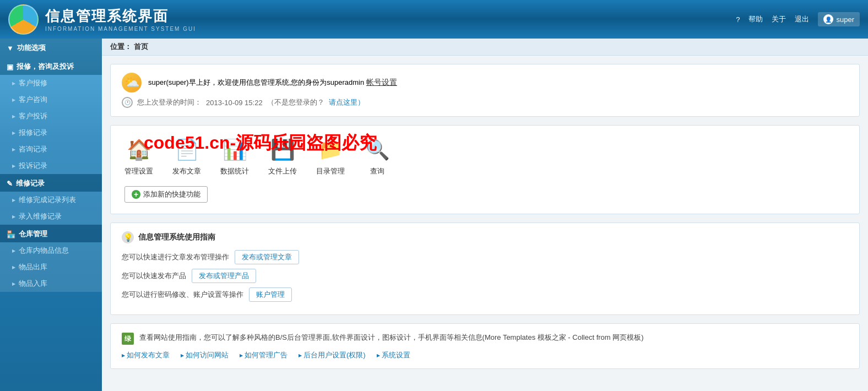 The image size is (868, 391). I want to click on info-link-5: 系统设置, so click(393, 355).